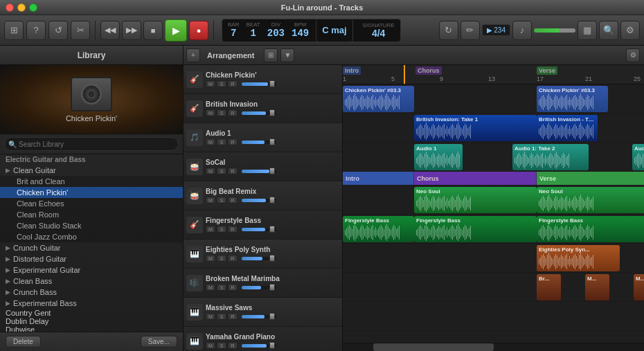 This screenshot has width=644, height=351. I want to click on add-track-button: +, so click(193, 55).